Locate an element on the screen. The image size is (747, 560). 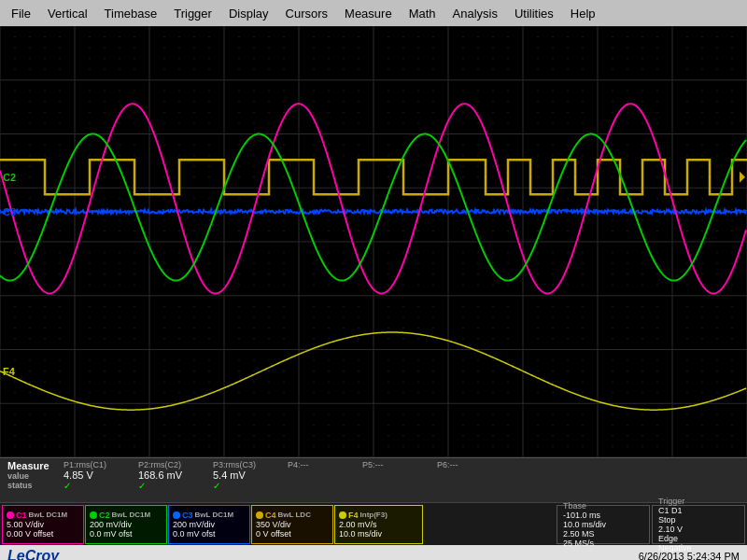
datetime-display: 6/26/2013 5:24:34 PM is located at coordinates (689, 555).